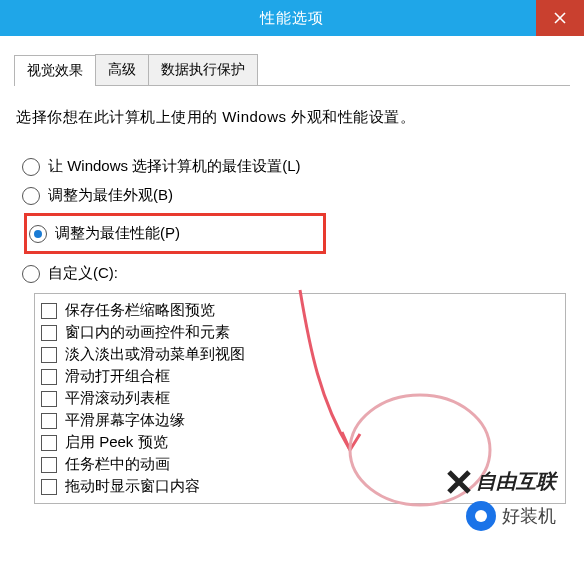  I want to click on radio-best-appearance: 调整为最佳外观(B), so click(296, 196).